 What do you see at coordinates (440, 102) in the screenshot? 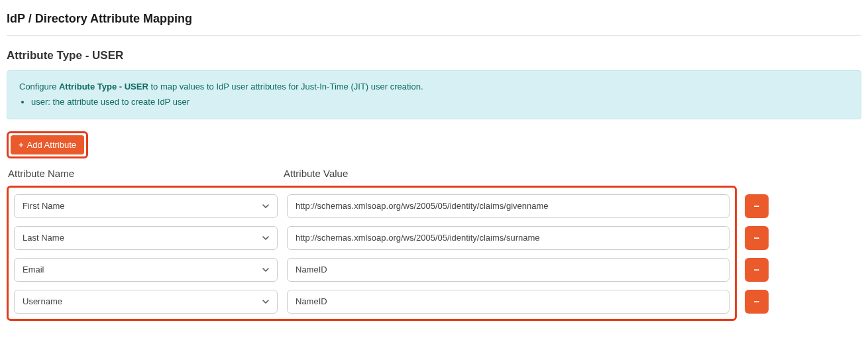
I see `info-bullet: user: the attribute used to create IdP u…` at bounding box center [440, 102].